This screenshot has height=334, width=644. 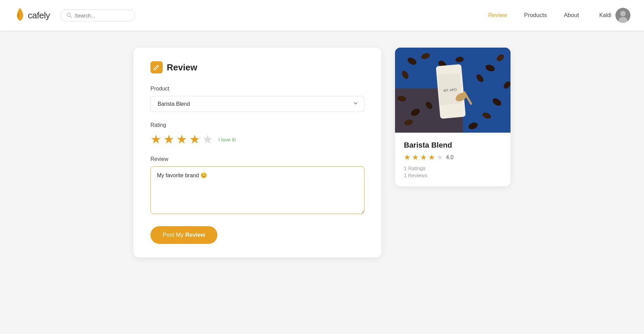 I want to click on product-star-3: ★, so click(x=424, y=157).